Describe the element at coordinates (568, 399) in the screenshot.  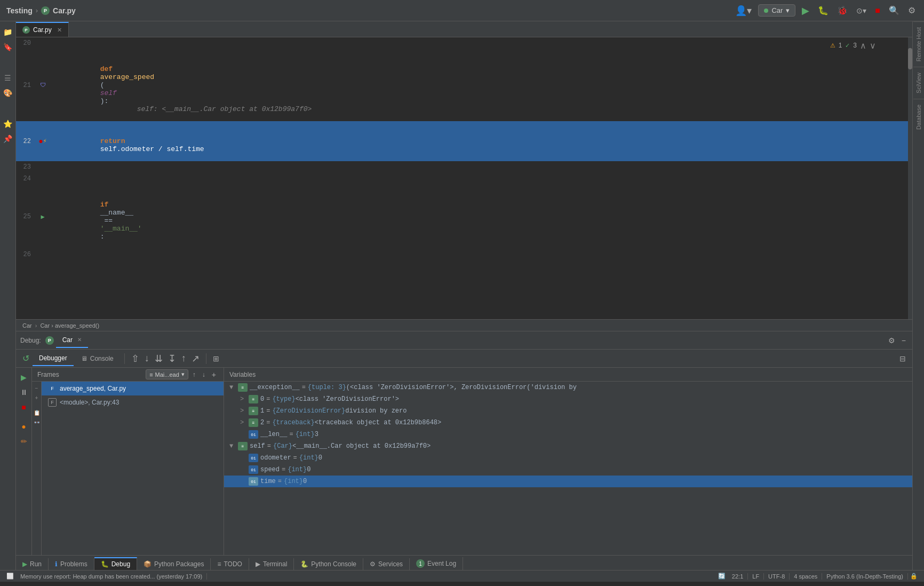
I see `var-item-0: > ≡ 0 = {type} <class 'ZeroDivisionError…` at that location.